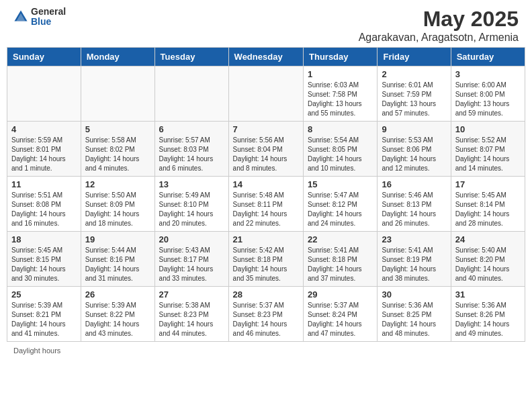 The image size is (532, 411). Describe the element at coordinates (118, 239) in the screenshot. I see `day-number: 19` at that location.